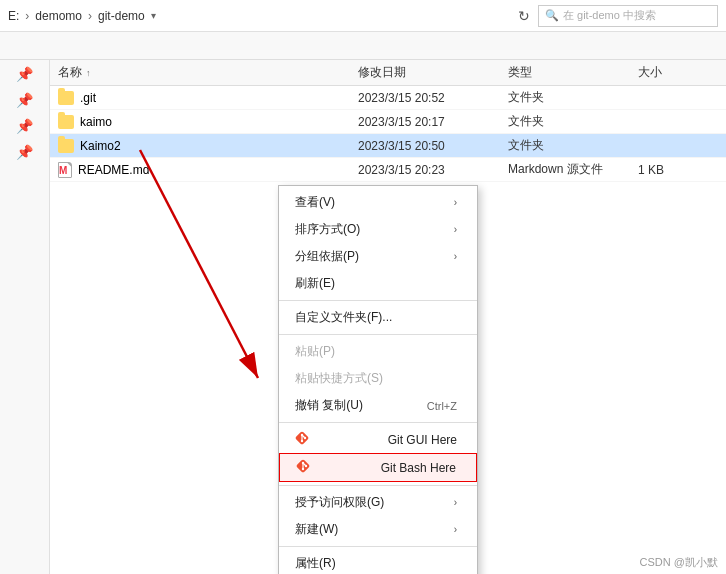 This screenshot has height=574, width=726. I want to click on menu-item-undo: 撤销 复制(U)Ctrl+Z, so click(378, 406).